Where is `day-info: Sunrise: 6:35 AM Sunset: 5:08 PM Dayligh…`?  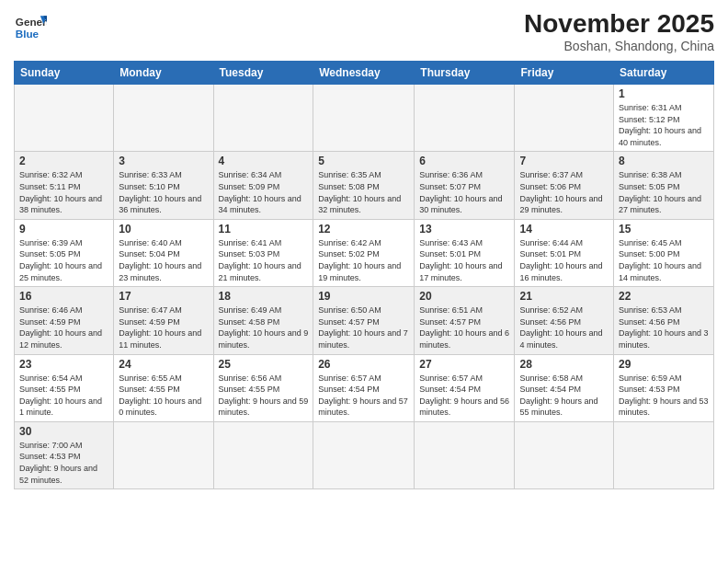 day-info: Sunrise: 6:35 AM Sunset: 5:08 PM Dayligh… is located at coordinates (364, 192).